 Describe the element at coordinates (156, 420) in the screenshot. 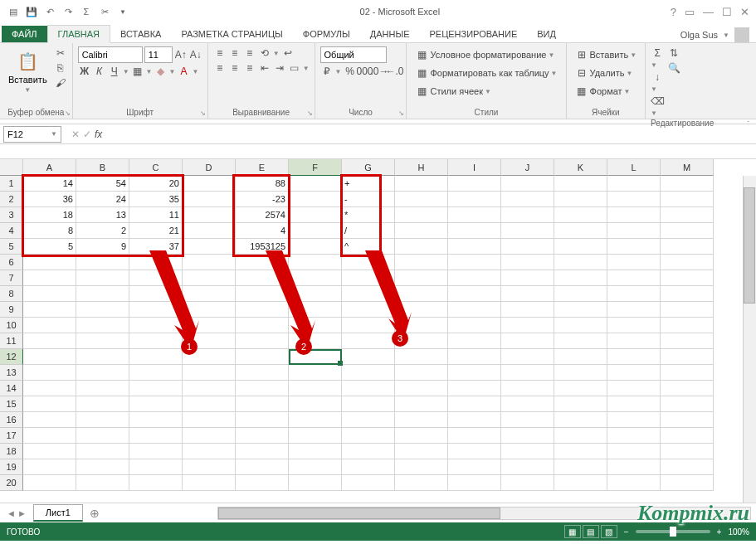

I see `cell-C16` at that location.